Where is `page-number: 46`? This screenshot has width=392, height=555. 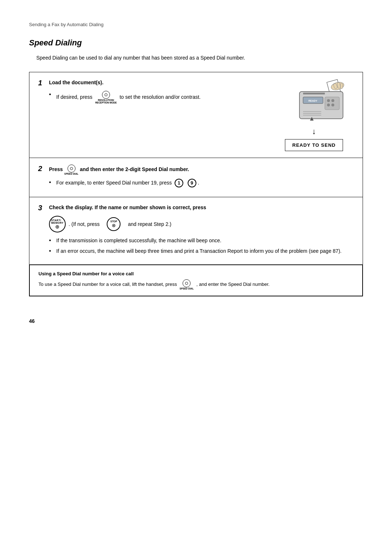 page-number: 46 is located at coordinates (196, 321).